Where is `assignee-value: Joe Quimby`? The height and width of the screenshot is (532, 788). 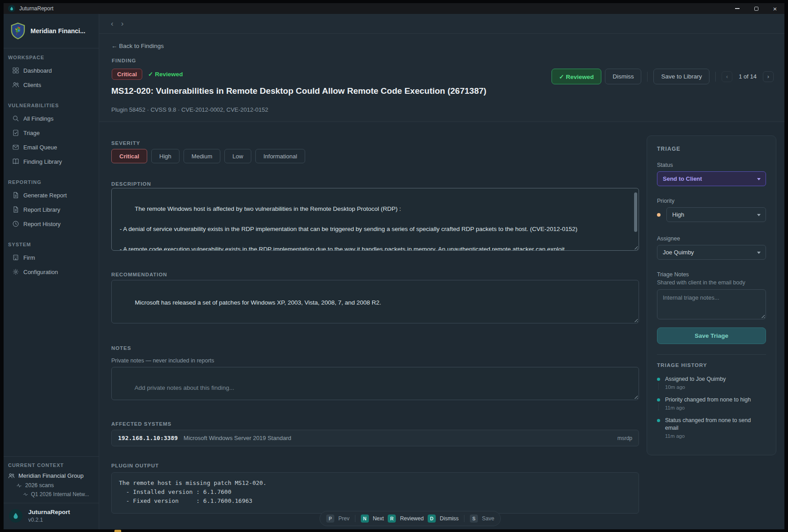 assignee-value: Joe Quimby is located at coordinates (679, 252).